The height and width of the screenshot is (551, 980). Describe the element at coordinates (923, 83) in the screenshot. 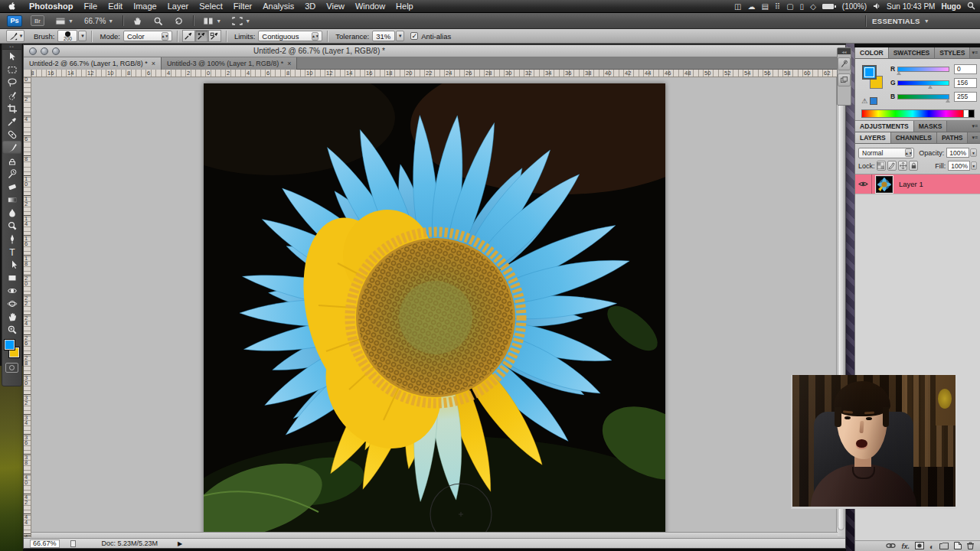

I see `green-slider` at that location.